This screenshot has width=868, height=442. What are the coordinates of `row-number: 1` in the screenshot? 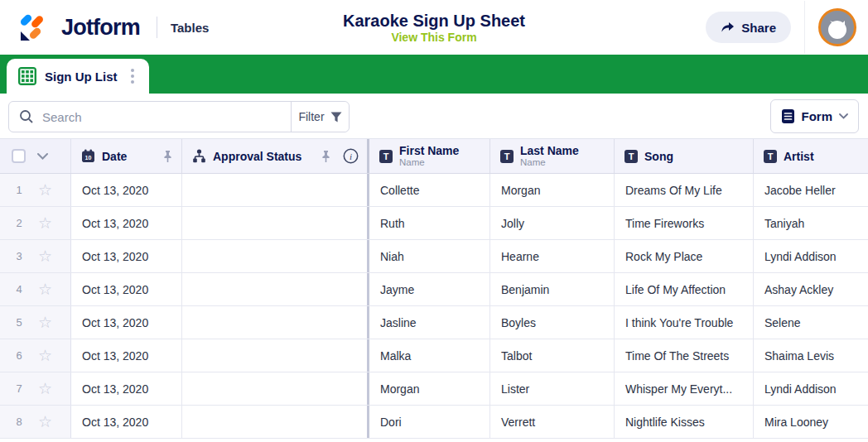 It's located at (19, 190).